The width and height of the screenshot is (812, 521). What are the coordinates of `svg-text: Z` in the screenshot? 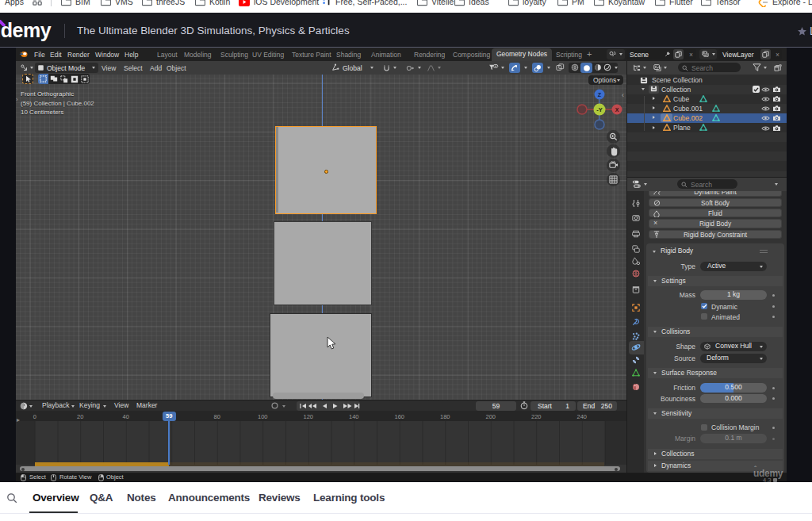 It's located at (599, 95).